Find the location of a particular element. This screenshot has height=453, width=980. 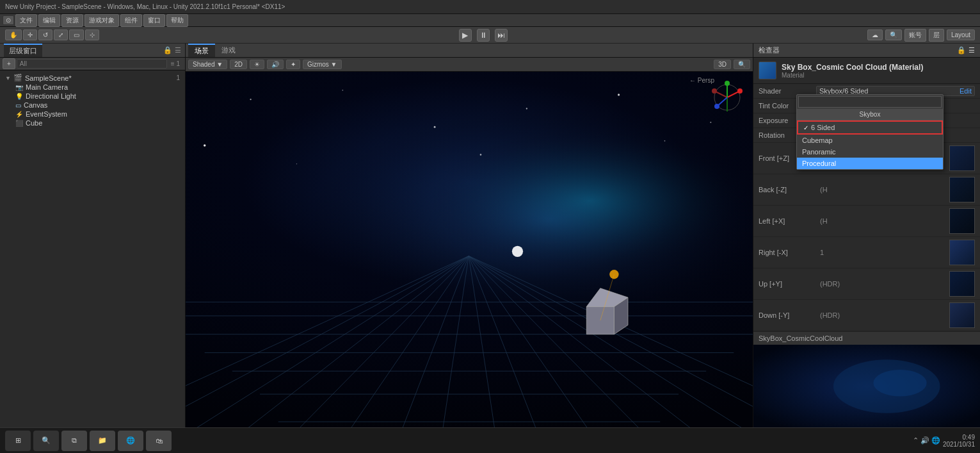

material-title-row: Sky Box_Cosmic Cool Cloud (Material) Mat… is located at coordinates (867, 70).